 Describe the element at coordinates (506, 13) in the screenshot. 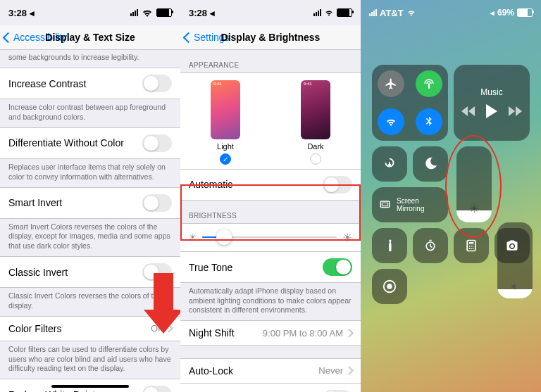

I see `battery-percent: 69%` at that location.